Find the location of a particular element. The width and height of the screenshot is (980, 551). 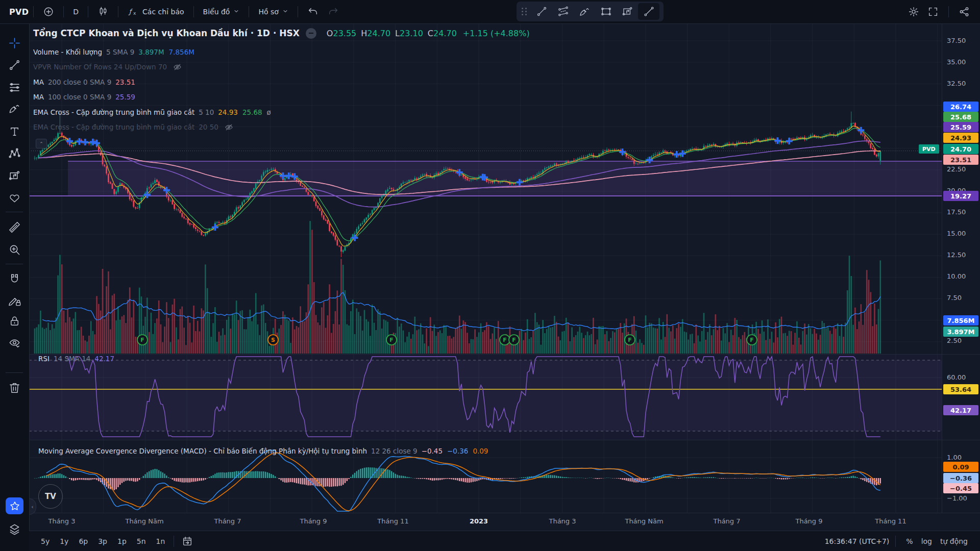

stay-in-drawing-mode-icon is located at coordinates (14, 300).